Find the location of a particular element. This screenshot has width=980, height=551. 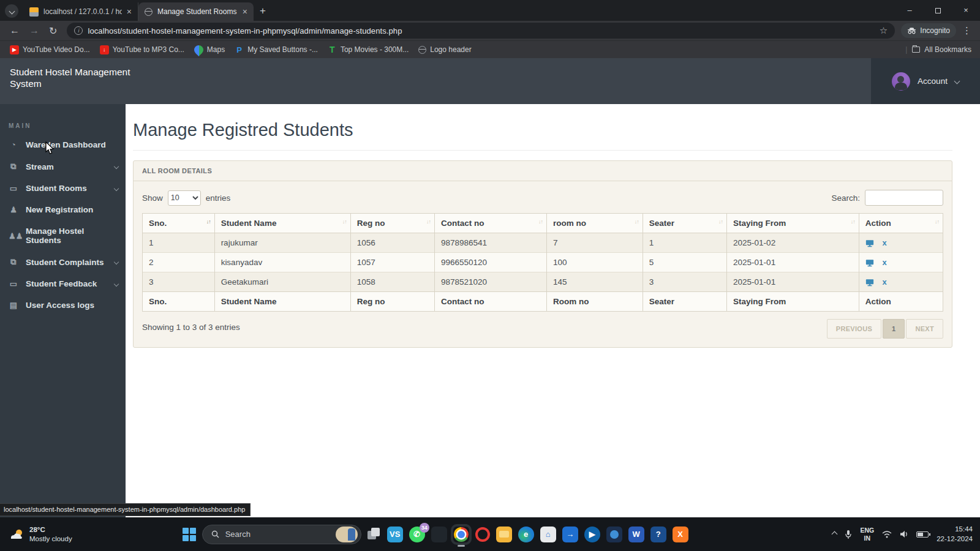

back-button: ← is located at coordinates (15, 31).